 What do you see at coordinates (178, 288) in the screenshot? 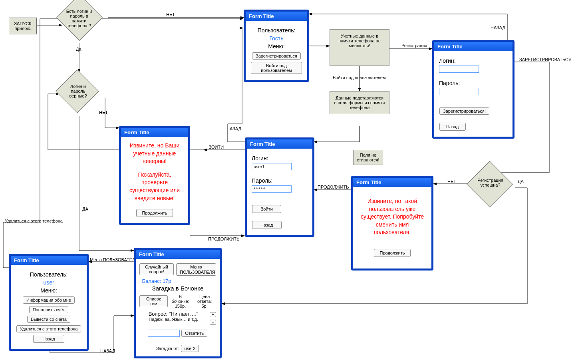
I see `game-riddle-title: Загадка в Бочонке` at bounding box center [178, 288].